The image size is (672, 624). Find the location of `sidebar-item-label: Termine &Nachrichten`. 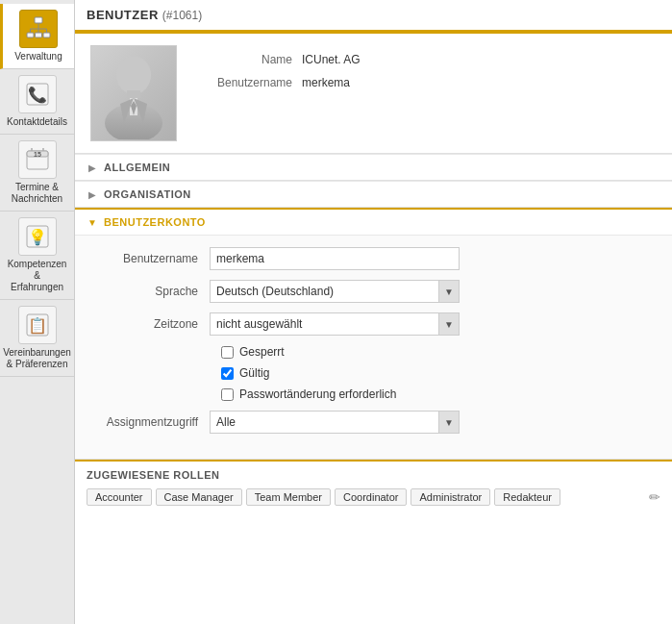

sidebar-item-label: Termine &Nachrichten is located at coordinates (37, 193).